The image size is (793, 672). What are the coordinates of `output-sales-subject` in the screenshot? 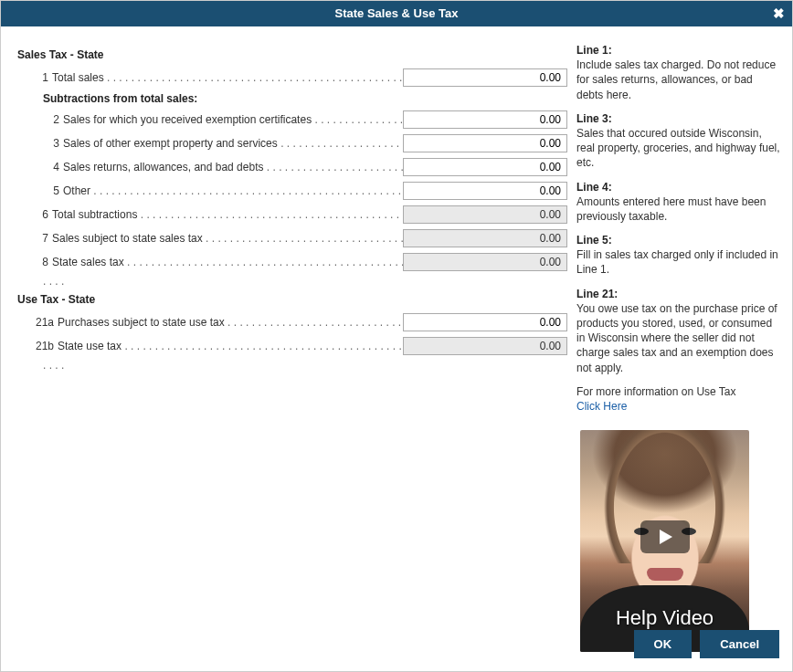 It's located at (485, 238).